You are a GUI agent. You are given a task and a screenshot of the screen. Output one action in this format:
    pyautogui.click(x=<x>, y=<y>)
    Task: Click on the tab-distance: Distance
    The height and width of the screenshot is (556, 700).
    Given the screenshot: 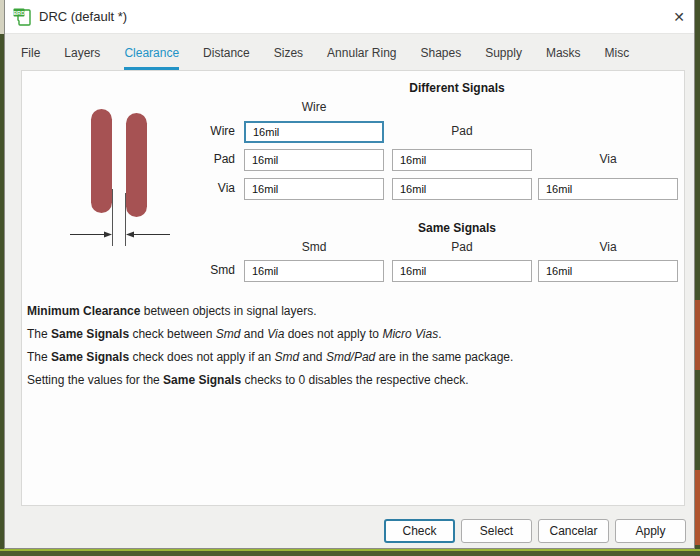 What is the action you would take?
    pyautogui.click(x=226, y=58)
    